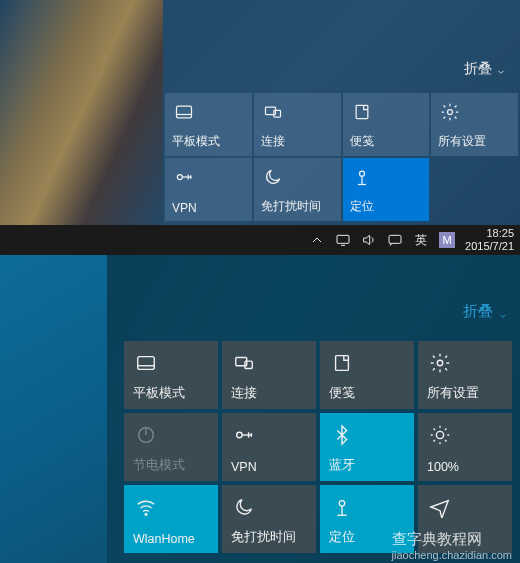  I want to click on tile-airplane, so click(465, 519).